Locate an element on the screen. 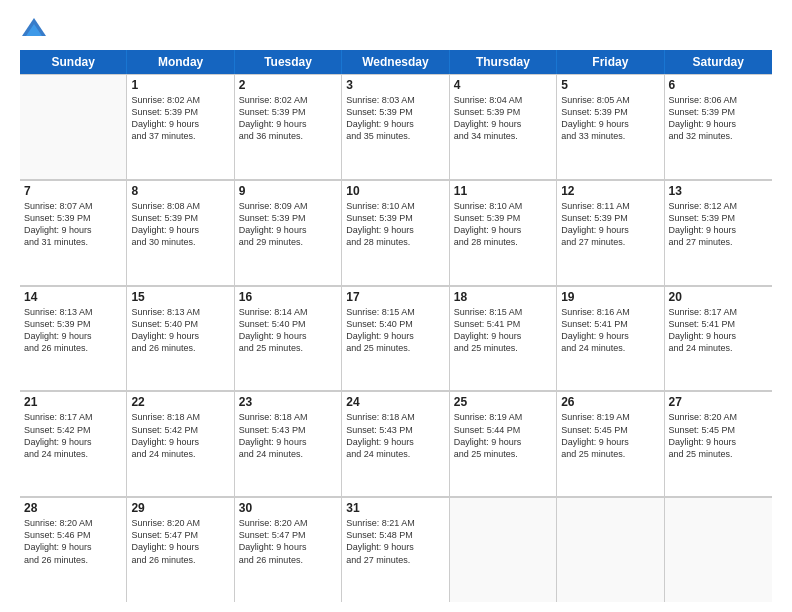 This screenshot has width=792, height=612. cal-cell: 8Sunrise: 8:08 AM Sunset: 5:39 PM Daylig… is located at coordinates (180, 232).